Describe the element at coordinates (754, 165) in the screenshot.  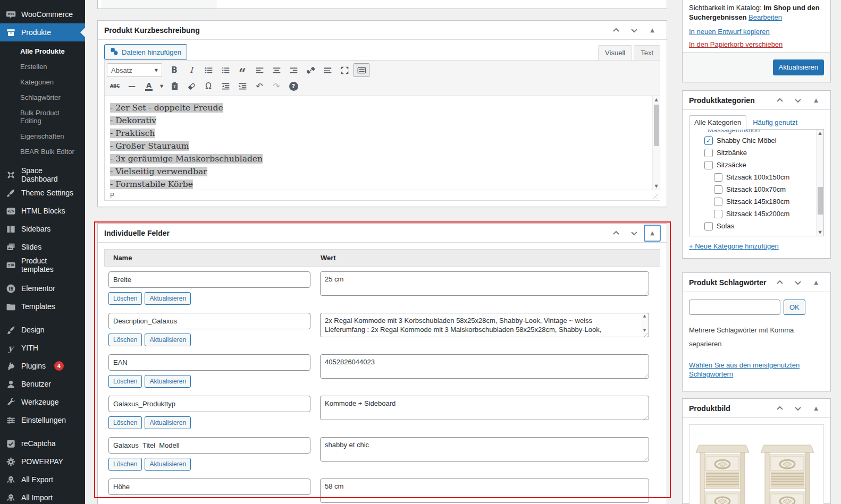
I see `category-item: Sitzsäcke` at that location.